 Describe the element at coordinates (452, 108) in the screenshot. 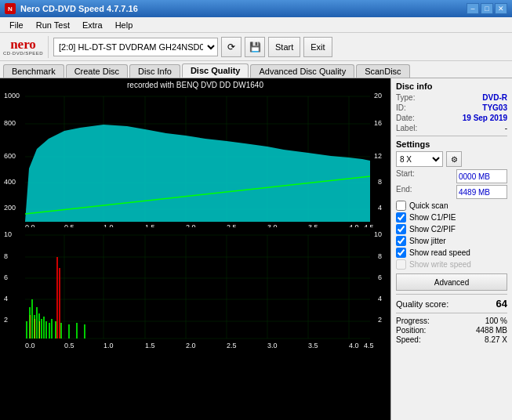

I see `disc-id-row: ID: TYG03` at that location.